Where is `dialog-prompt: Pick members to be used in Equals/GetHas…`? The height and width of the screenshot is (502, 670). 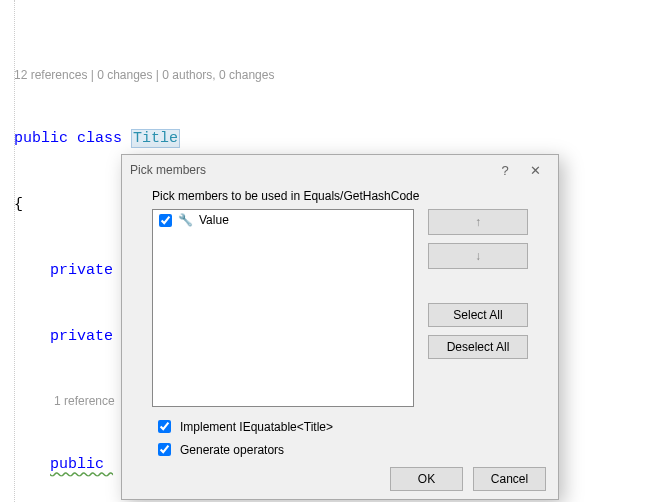
dialog-prompt: Pick members to be used in Equals/GetHas… is located at coordinates (347, 196).